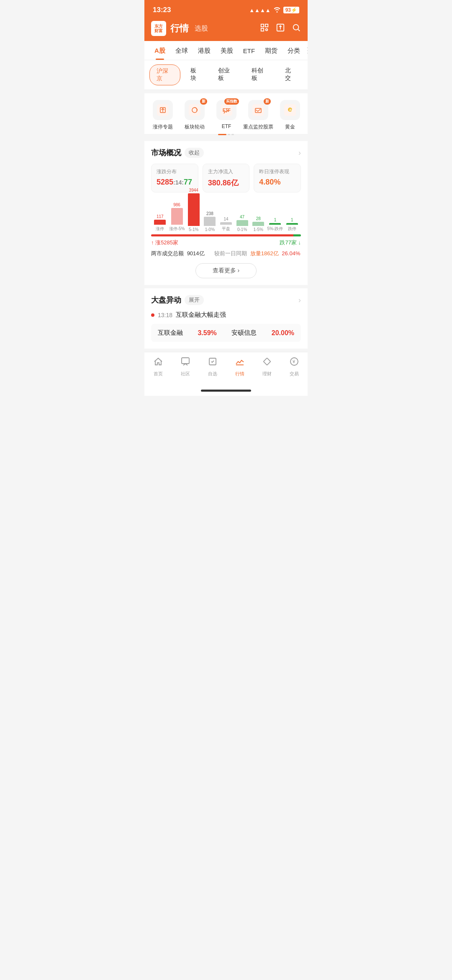 Image resolution: width=452 pixels, height=980 pixels. Describe the element at coordinates (277, 172) in the screenshot. I see `yesterday-limit-label: 昨日涨停表现` at that location.